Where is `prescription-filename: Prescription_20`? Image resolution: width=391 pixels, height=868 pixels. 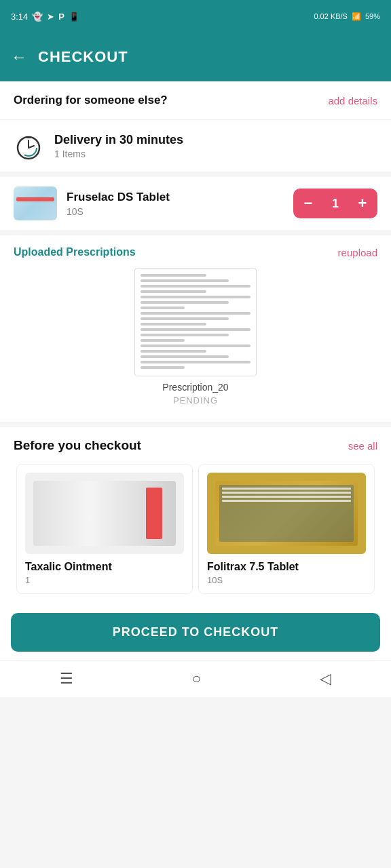 prescription-filename: Prescription_20 is located at coordinates (196, 387).